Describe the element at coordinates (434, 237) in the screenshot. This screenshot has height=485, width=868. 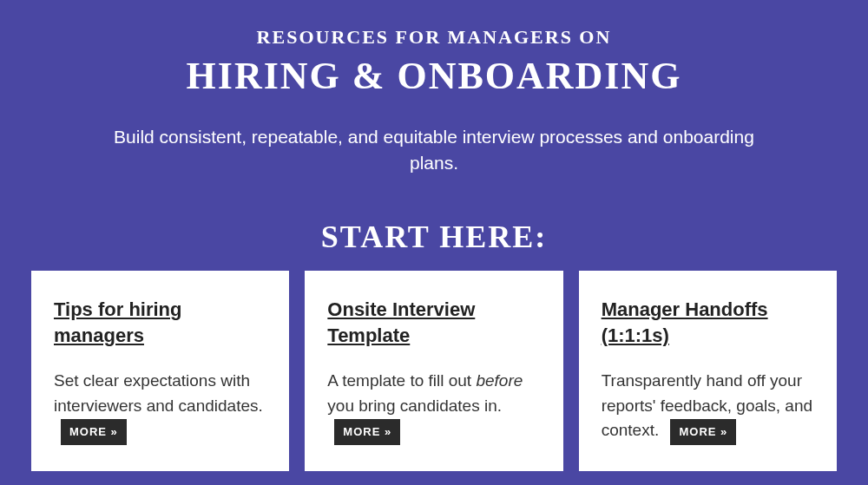
I see `section-heading: START HERE:` at that location.